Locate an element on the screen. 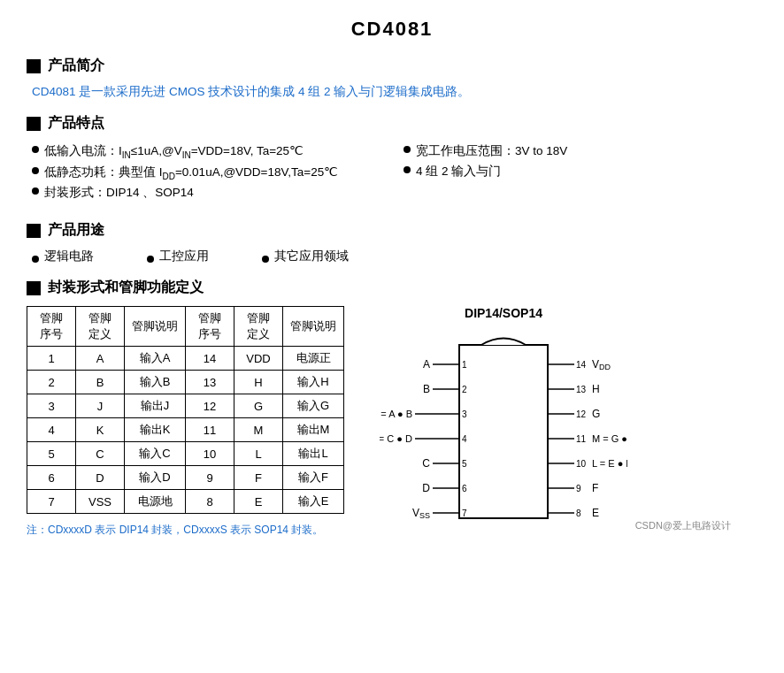 The width and height of the screenshot is (784, 673). svg-text: J = A ● B is located at coordinates (396, 414).